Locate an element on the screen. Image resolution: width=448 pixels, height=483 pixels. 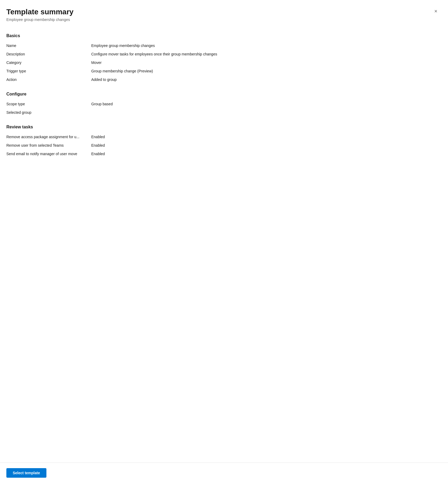
basics-label-description: Description is located at coordinates (49, 54).